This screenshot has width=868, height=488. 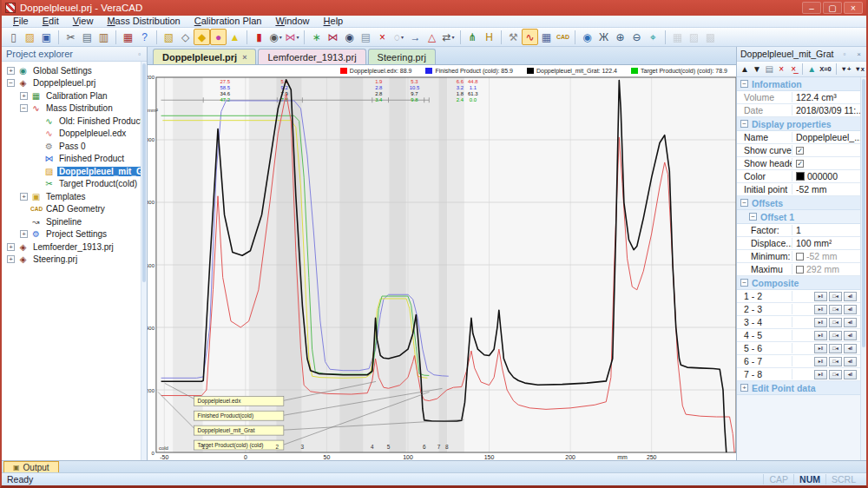 What do you see at coordinates (799, 151) in the screenshot?
I see `property-value: ✓` at bounding box center [799, 151].